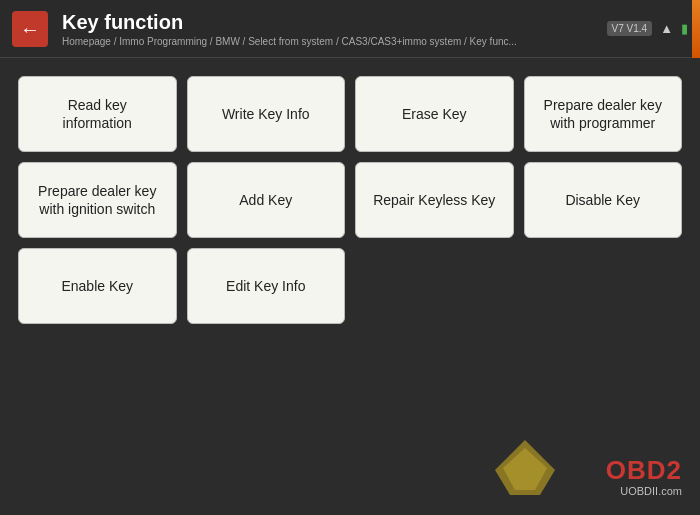  I want to click on watermark-brand-number: 2, so click(674, 470).